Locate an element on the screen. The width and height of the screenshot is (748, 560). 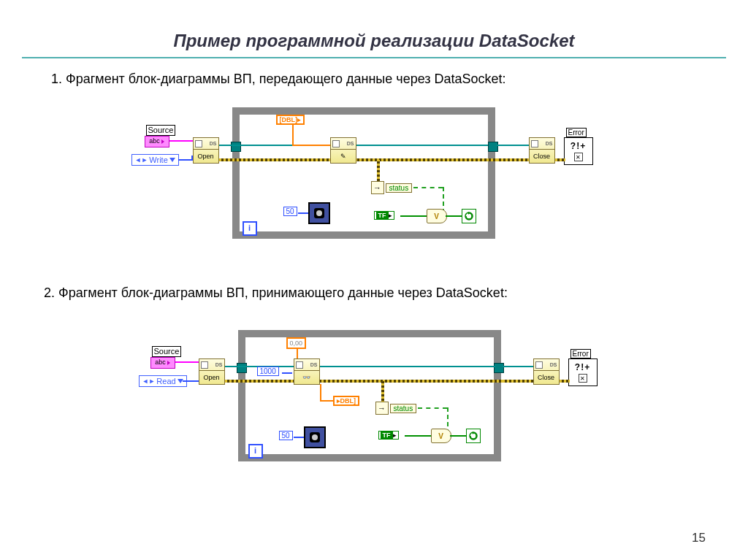
wire-tf is located at coordinates (413, 216).